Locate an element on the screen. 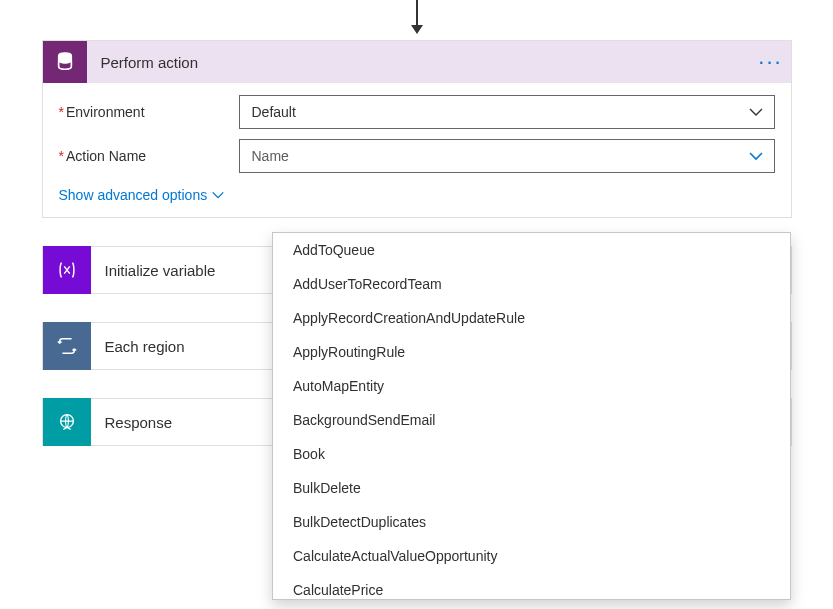 The height and width of the screenshot is (609, 833). dropdown-item: Book is located at coordinates (532, 454).